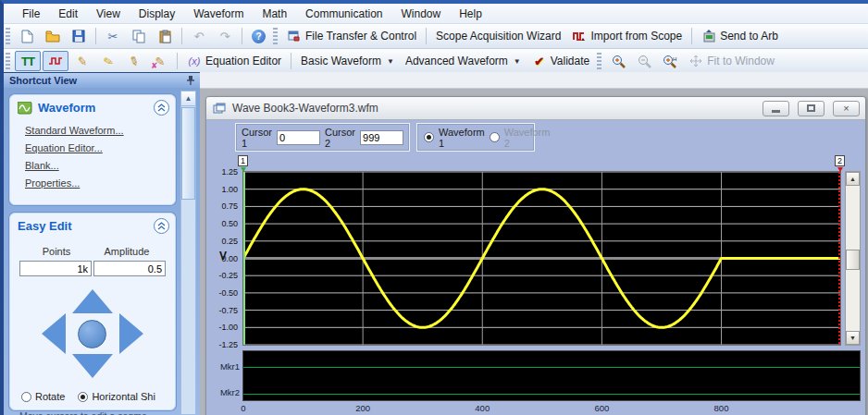 The width and height of the screenshot is (868, 415). What do you see at coordinates (462, 138) in the screenshot?
I see `waveform1-radio-label: Waveform 1` at bounding box center [462, 138].